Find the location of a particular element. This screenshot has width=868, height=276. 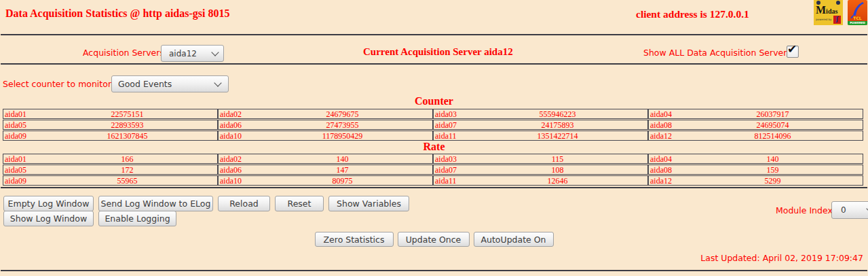

stat-cell-aida07: aida0724175893 is located at coordinates (540, 125).